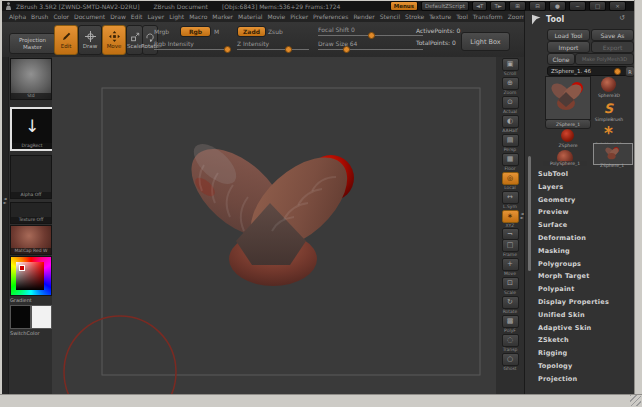  I want to click on scale-button: Scale, so click(134, 40).